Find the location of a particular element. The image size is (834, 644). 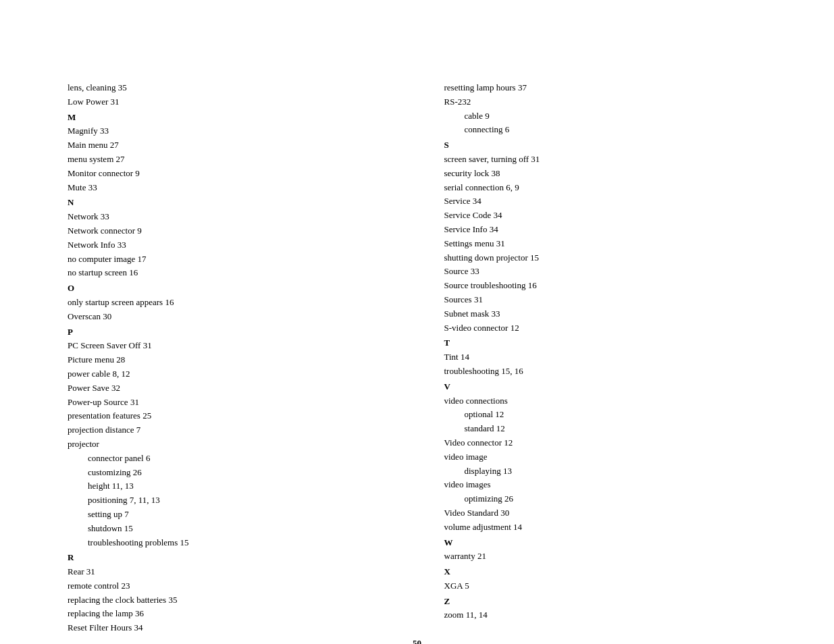

index-entry: Tint 14 is located at coordinates (606, 358).